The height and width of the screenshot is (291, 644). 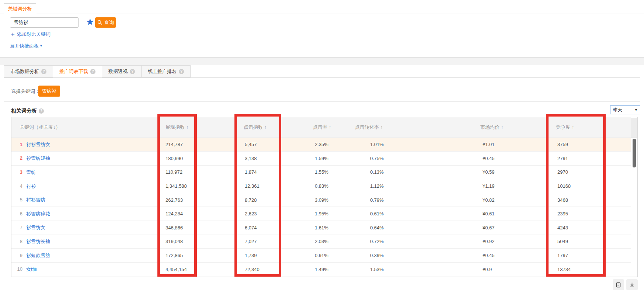 What do you see at coordinates (27, 46) in the screenshot?
I see `expand-quick-panel-link: 展开快捷面板▼` at bounding box center [27, 46].